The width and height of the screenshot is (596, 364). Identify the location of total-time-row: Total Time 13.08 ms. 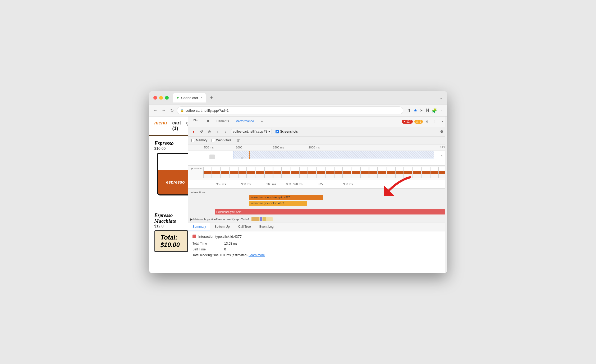
(318, 244).